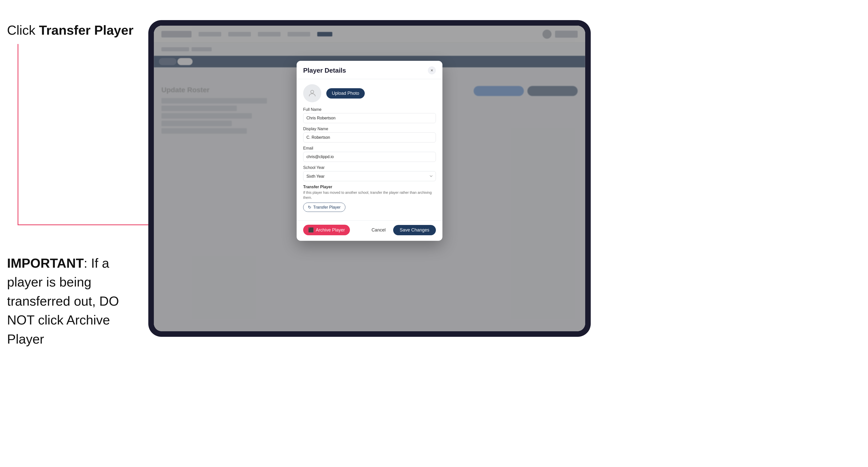 The height and width of the screenshot is (467, 868). Describe the element at coordinates (369, 150) in the screenshot. I see `modal-body: Upload Photo Full Name Display Name Emai…` at that location.